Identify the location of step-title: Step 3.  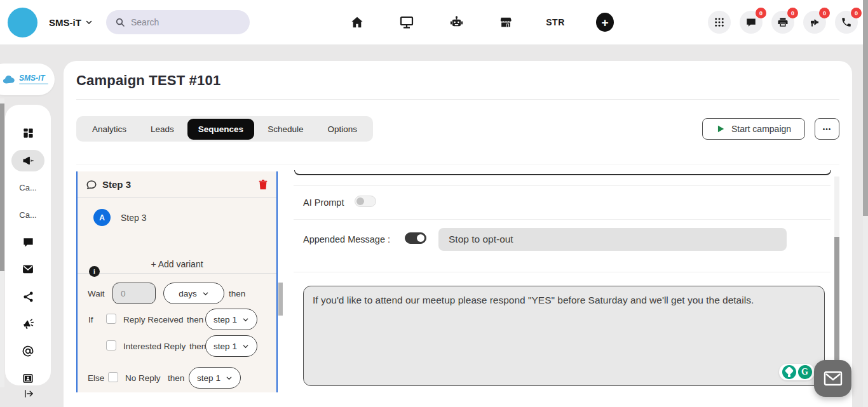
(117, 184).